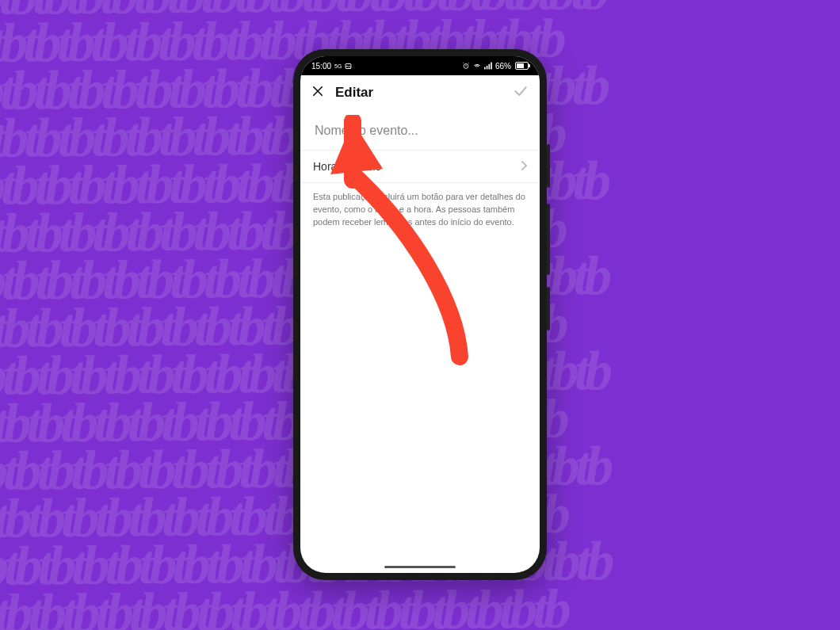 The image size is (840, 630). I want to click on event-name-field, so click(420, 130).